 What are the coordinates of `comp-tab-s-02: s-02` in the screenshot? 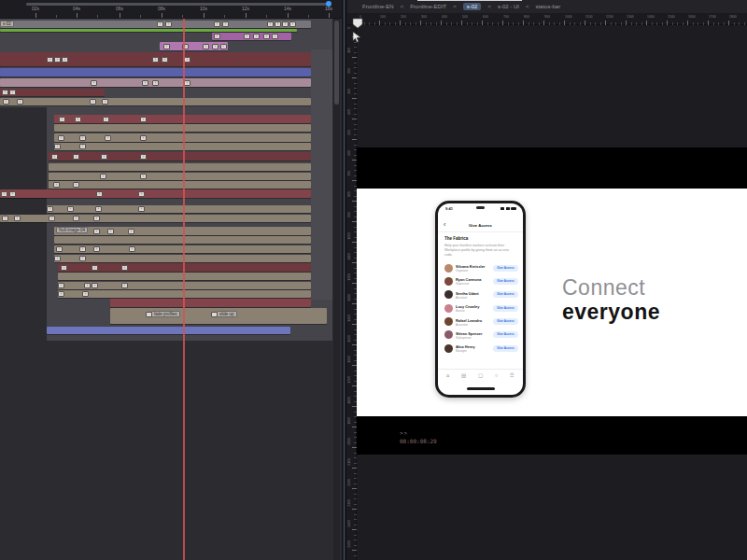 It's located at (472, 7).